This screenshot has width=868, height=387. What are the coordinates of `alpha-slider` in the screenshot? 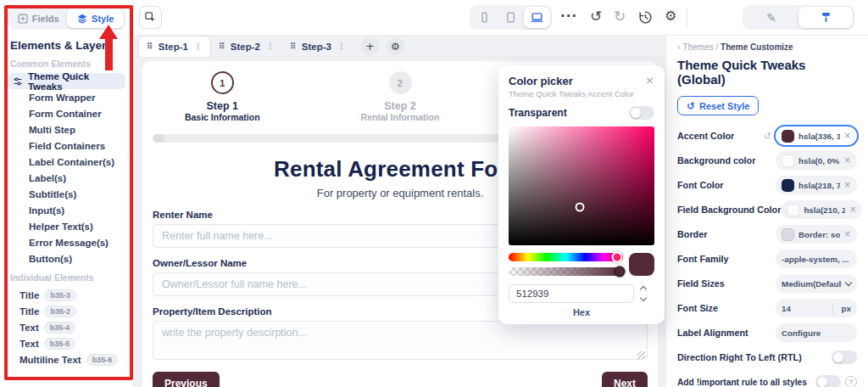 It's located at (566, 272).